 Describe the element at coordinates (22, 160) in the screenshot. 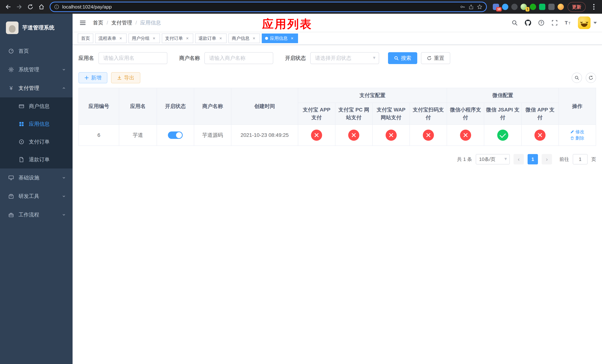

I see `document-icon` at that location.